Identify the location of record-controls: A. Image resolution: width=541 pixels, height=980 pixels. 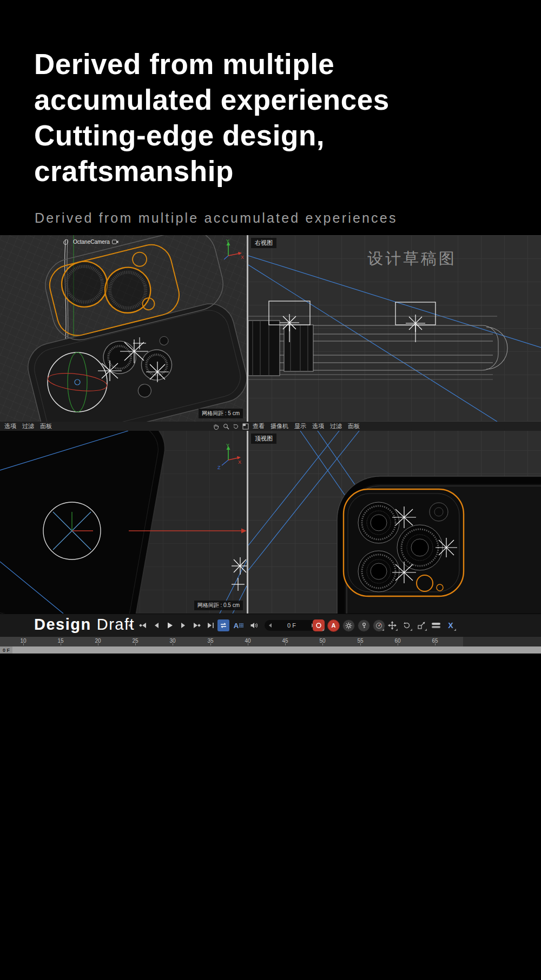
(349, 625).